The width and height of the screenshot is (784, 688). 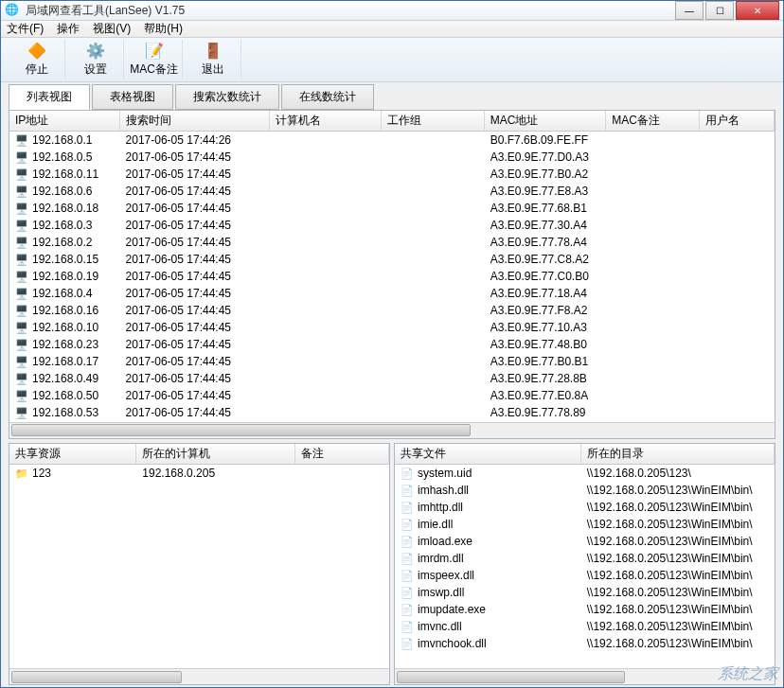 What do you see at coordinates (585, 473) in the screenshot?
I see `table-row: 📄system.uid\\192.168.0.205\123\` at bounding box center [585, 473].